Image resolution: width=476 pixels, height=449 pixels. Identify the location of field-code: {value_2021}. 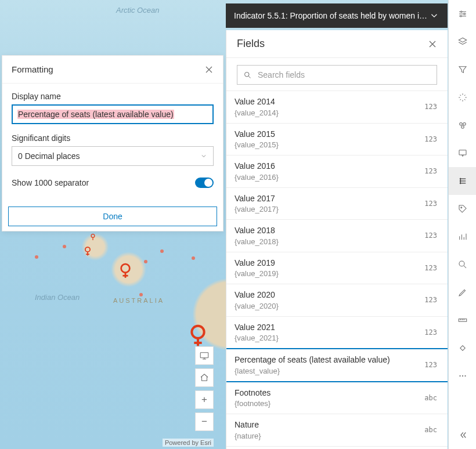
(327, 338).